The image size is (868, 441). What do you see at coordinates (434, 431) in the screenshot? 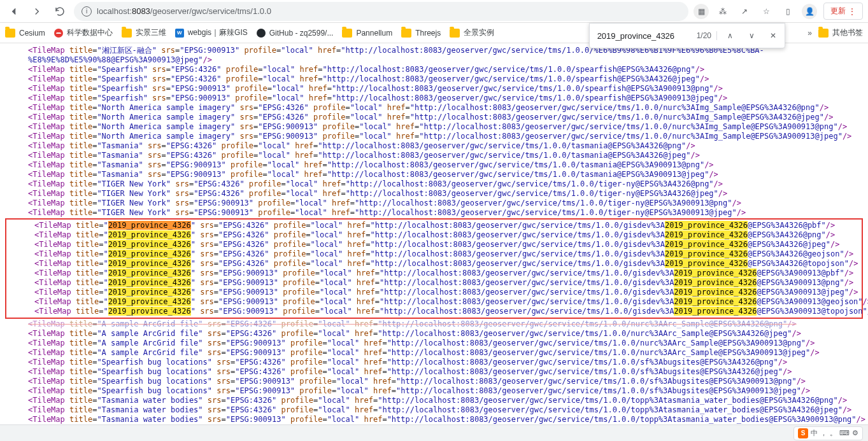
I see `status-bar: S 中，。⌨⚙` at bounding box center [434, 431].